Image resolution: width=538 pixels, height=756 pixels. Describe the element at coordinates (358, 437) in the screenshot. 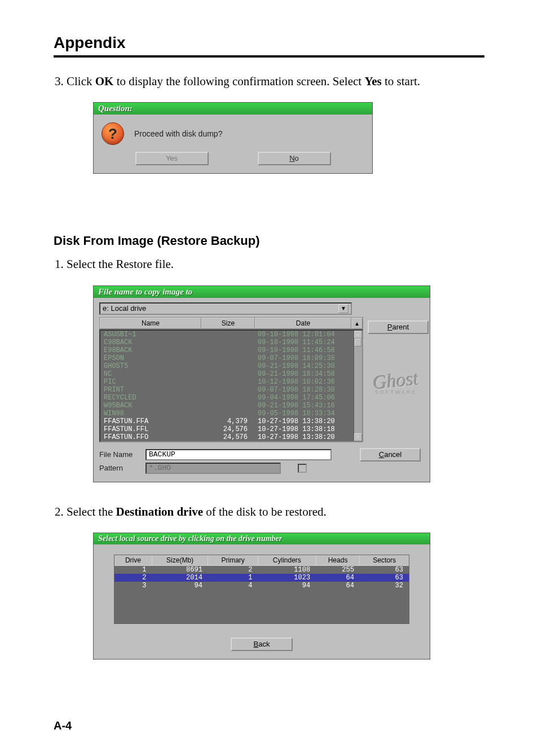

I see `scroll-down-icon: ▾` at that location.